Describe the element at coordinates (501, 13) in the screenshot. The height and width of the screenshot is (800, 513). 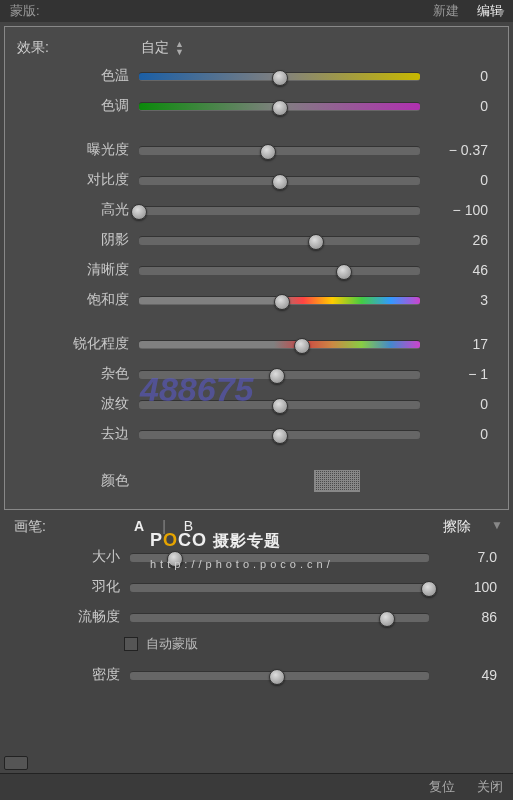
I see `effects-collapse-icon: ▼` at that location.